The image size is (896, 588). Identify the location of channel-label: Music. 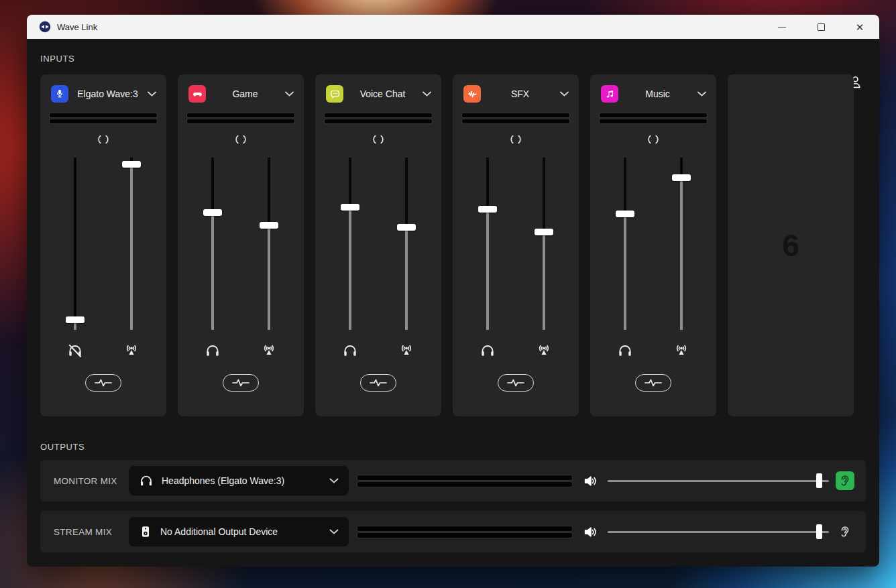
(657, 94).